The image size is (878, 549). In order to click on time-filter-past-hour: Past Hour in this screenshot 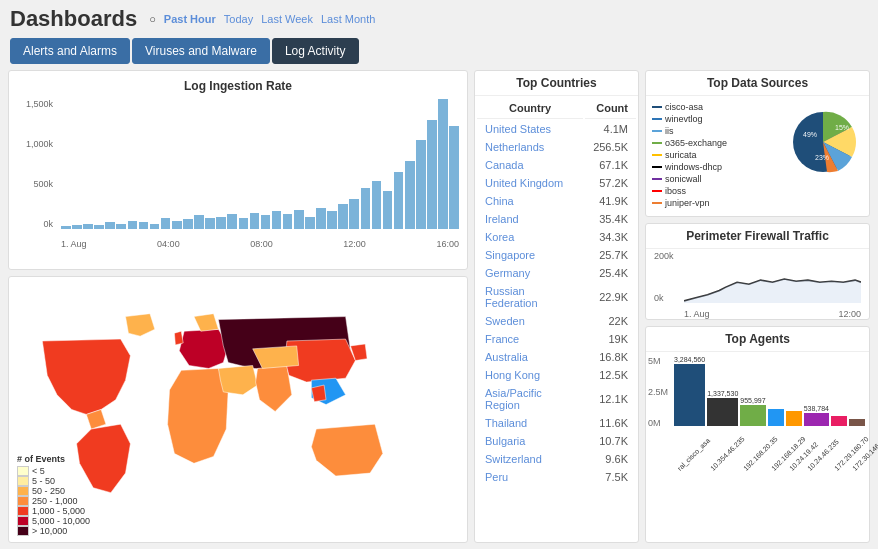, I will do `click(190, 19)`.